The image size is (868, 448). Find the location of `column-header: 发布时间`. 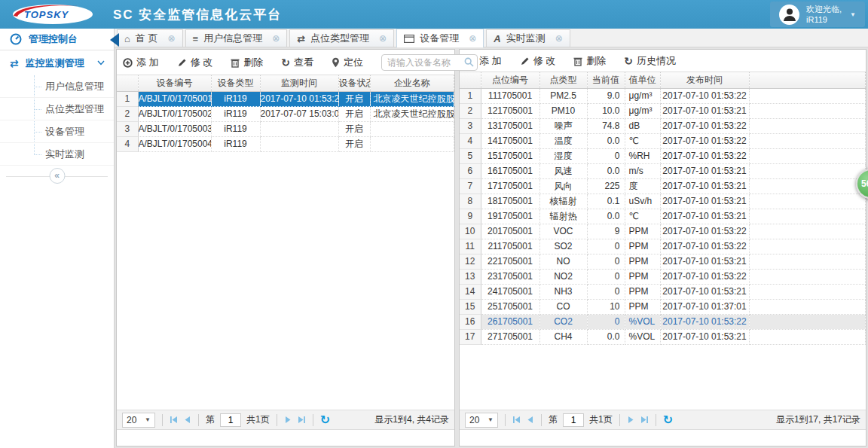

column-header: 发布时间 is located at coordinates (704, 80).